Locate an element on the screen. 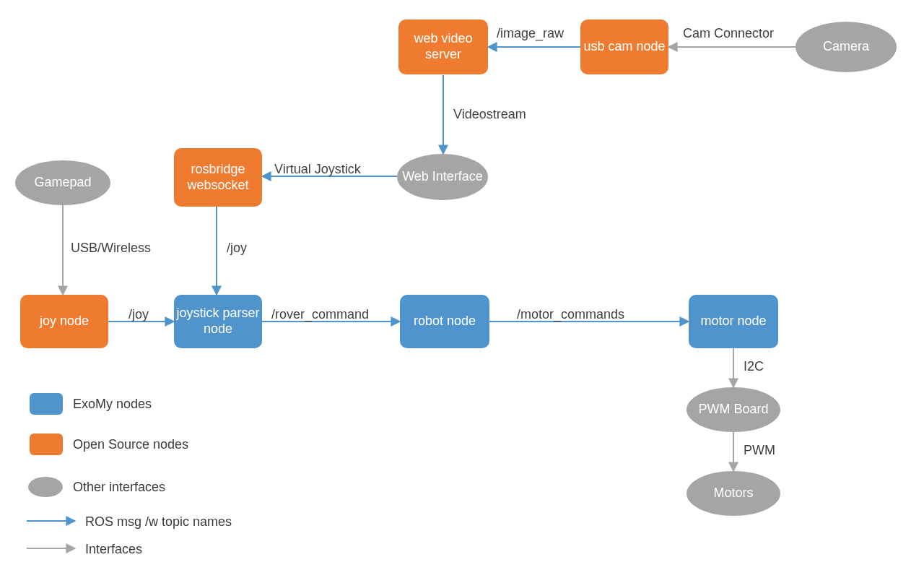  legend-exomy: ExoMy nodes is located at coordinates (91, 404).